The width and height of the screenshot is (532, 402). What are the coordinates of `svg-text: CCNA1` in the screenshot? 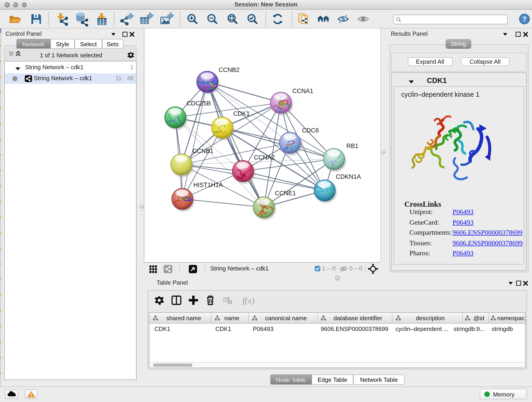 It's located at (303, 91).